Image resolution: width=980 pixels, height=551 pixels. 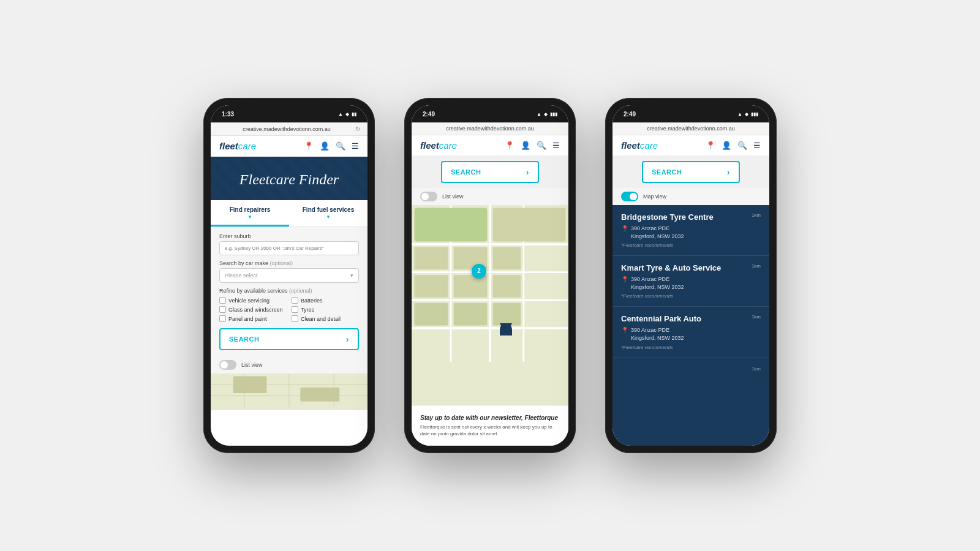 I want to click on list-view-label-1: List view, so click(x=252, y=365).